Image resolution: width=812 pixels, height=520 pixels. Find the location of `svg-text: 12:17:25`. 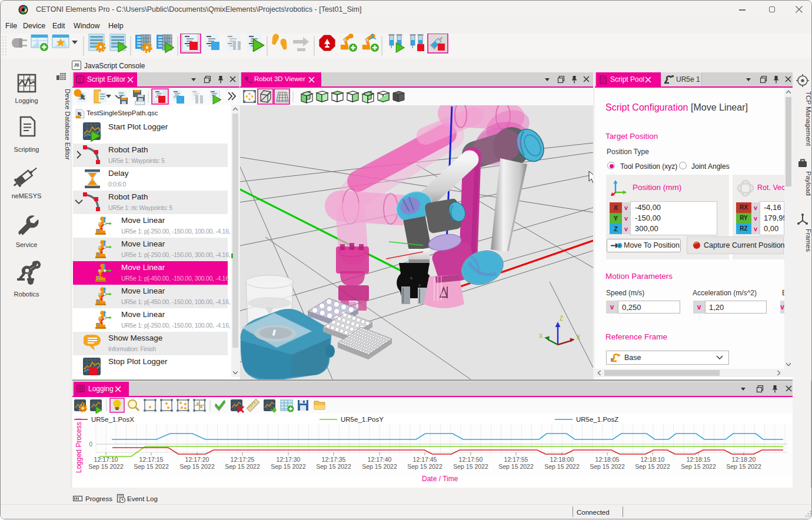

svg-text: 12:17:25 is located at coordinates (242, 459).